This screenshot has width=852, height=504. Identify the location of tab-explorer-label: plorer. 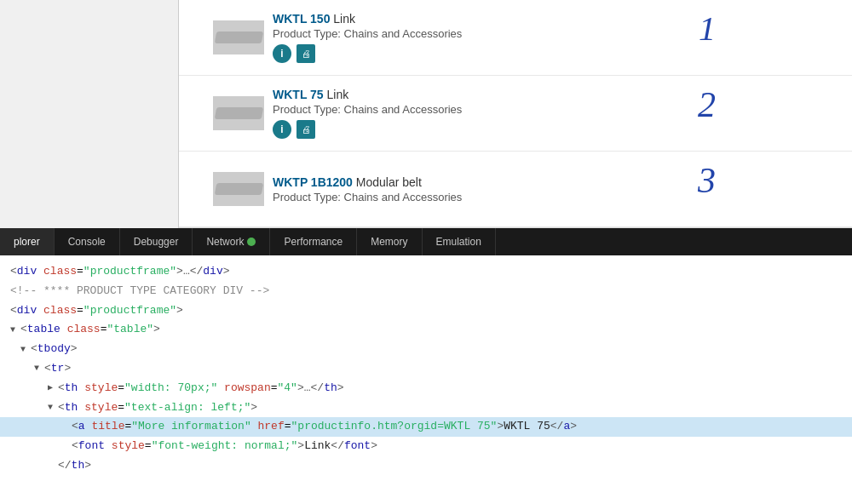
(27, 242).